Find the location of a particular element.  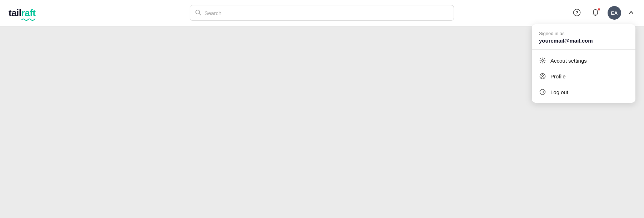

signed-in-email: youremail@mail.com is located at coordinates (584, 41).